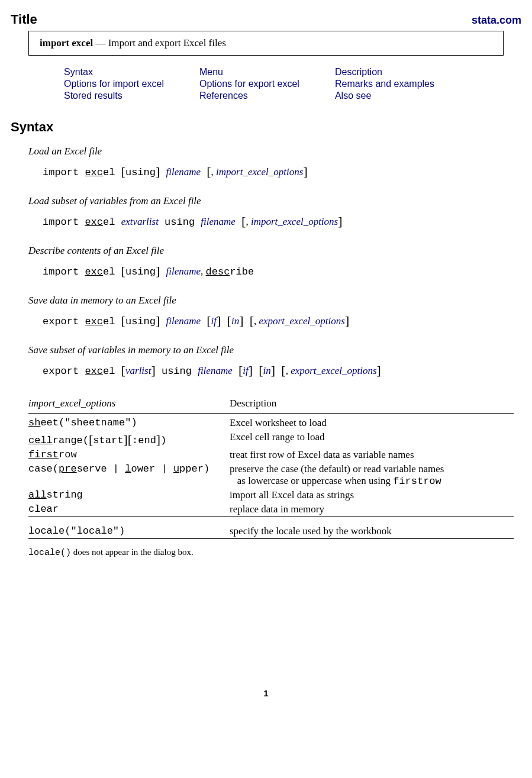 This screenshot has height=778, width=532. What do you see at coordinates (266, 262) in the screenshot?
I see `syntax-describe: Describe contents of an Excel file impor…` at bounding box center [266, 262].